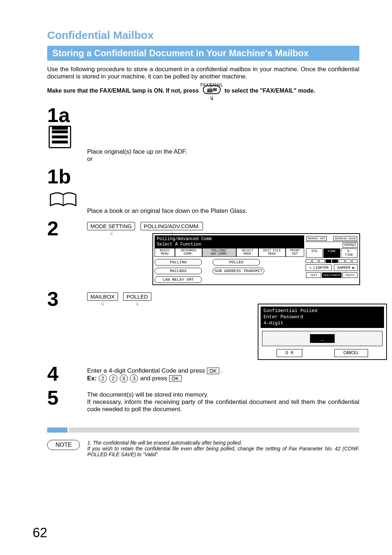 This screenshot has height=555, width=392. Describe the element at coordinates (322, 323) in the screenshot. I see `lcd2-title-3: 4-digit` at that location.